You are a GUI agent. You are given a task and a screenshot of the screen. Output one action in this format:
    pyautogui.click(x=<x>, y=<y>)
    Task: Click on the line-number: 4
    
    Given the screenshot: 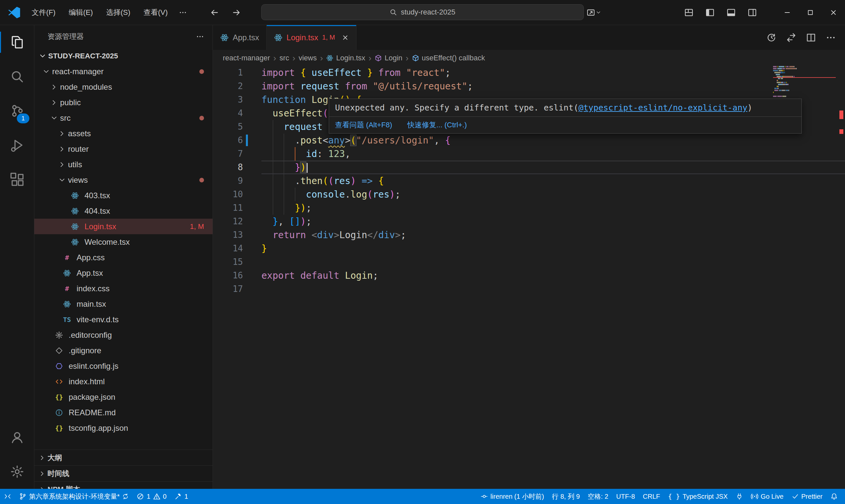 What is the action you would take?
    pyautogui.click(x=228, y=113)
    